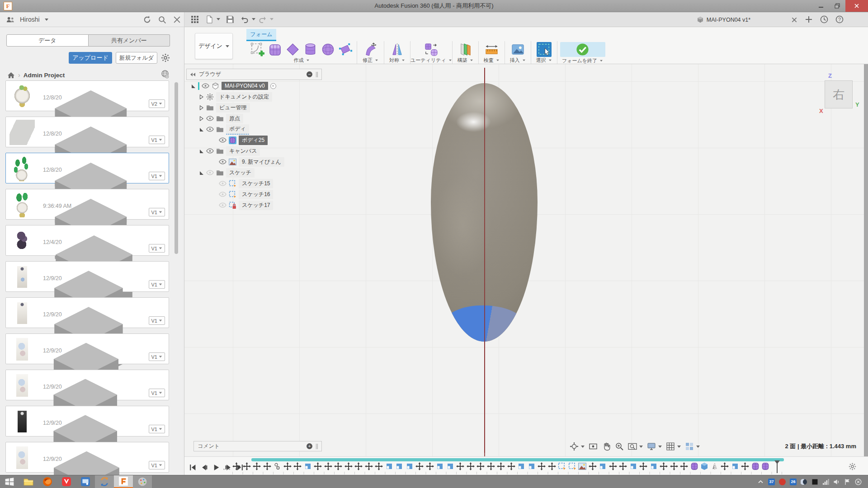 This screenshot has width=868, height=488. What do you see at coordinates (431, 50) in the screenshot?
I see `convert-tool-button` at bounding box center [431, 50].